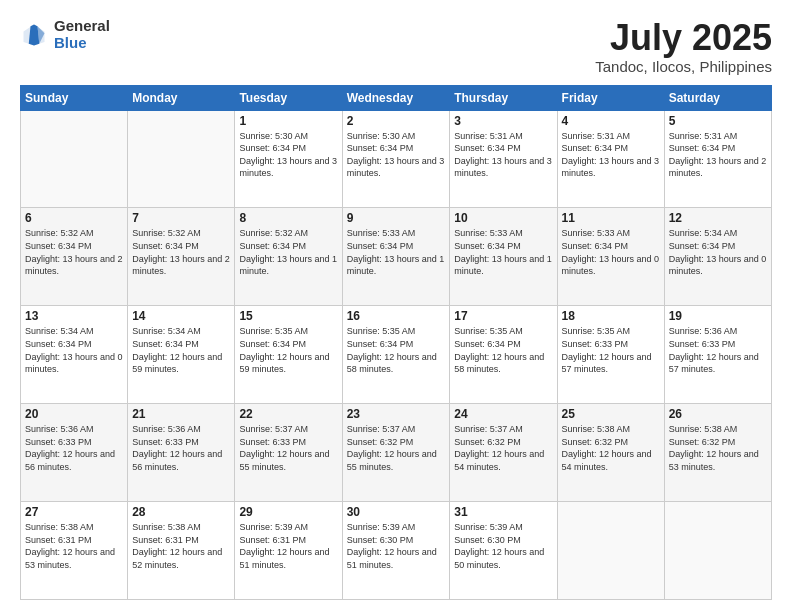 The height and width of the screenshot is (612, 792). I want to click on calendar-header-wednesday: Wednesday, so click(396, 98).